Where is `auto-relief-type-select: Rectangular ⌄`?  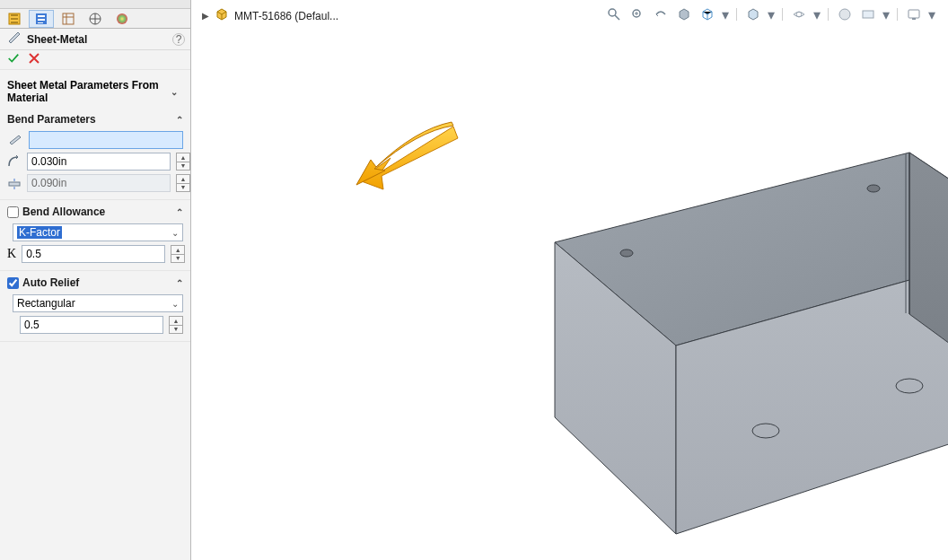 auto-relief-type-select: Rectangular ⌄ is located at coordinates (98, 303).